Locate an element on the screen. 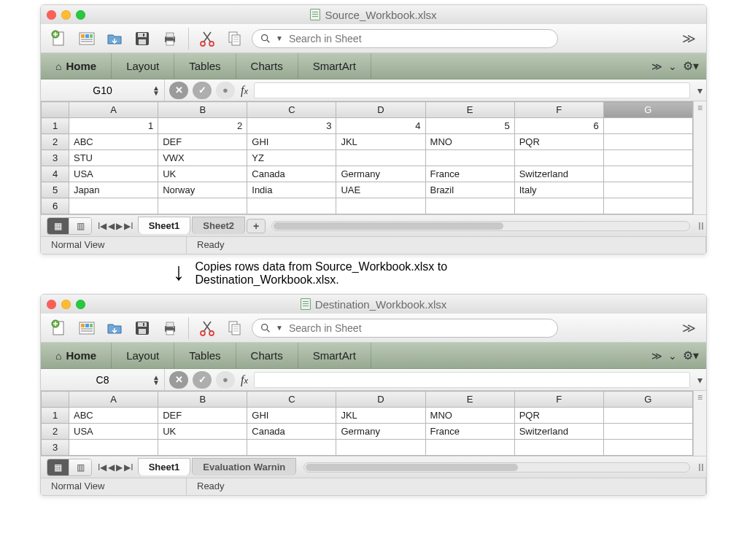 Image resolution: width=747 pixels, height=560 pixels. ribbon-overflow-icon: ≫ is located at coordinates (657, 66).